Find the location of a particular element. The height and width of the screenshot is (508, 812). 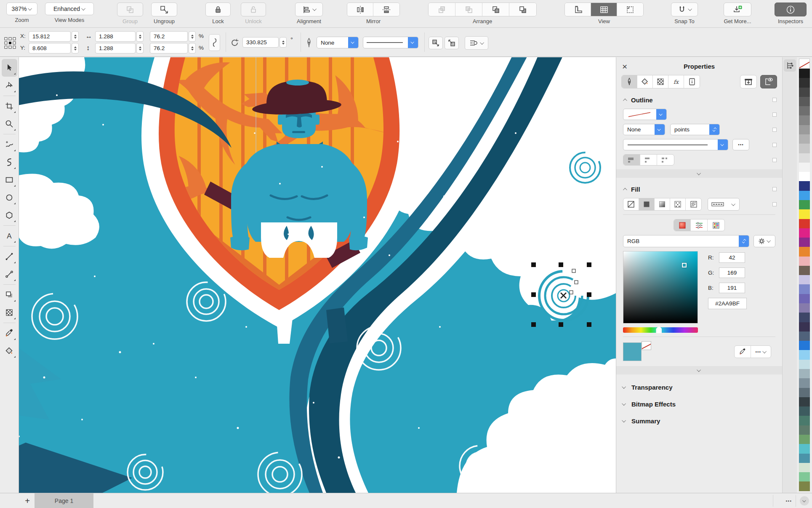

fill-section-header: Fill is located at coordinates (699, 189).